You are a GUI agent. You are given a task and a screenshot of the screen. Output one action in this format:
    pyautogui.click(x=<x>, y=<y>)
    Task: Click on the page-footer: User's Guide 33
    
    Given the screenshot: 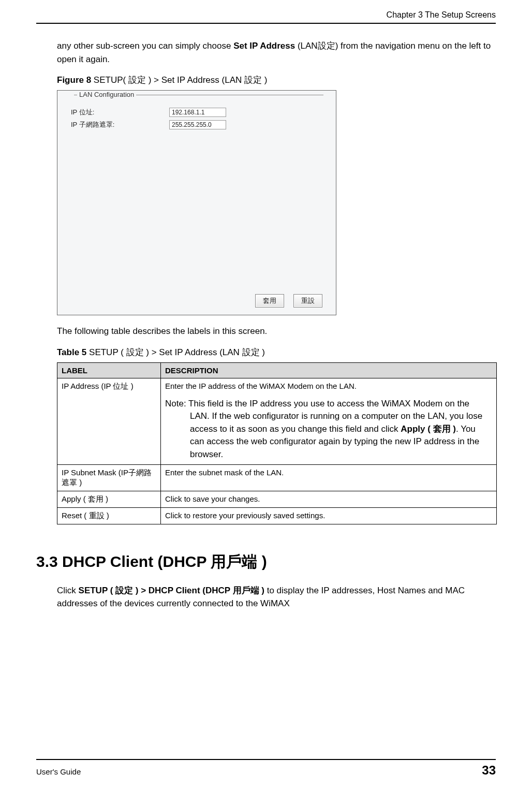 What is the action you would take?
    pyautogui.click(x=266, y=770)
    